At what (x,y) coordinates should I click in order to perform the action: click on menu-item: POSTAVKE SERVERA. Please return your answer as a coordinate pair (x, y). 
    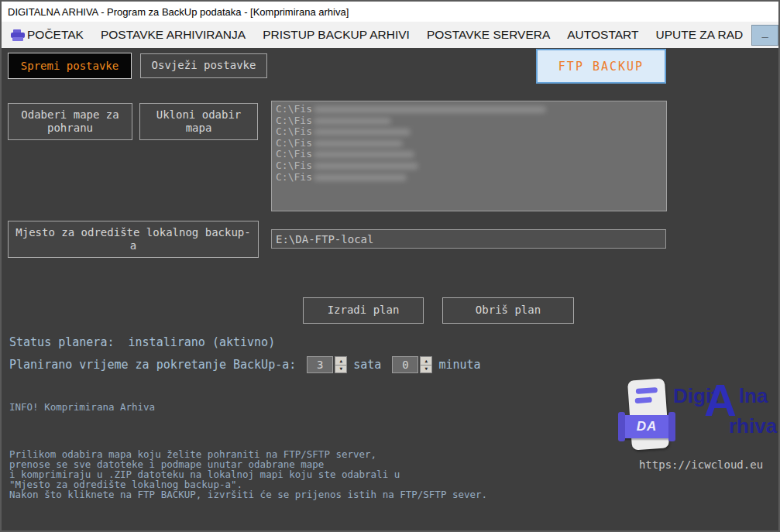
    Looking at the image, I should click on (488, 35).